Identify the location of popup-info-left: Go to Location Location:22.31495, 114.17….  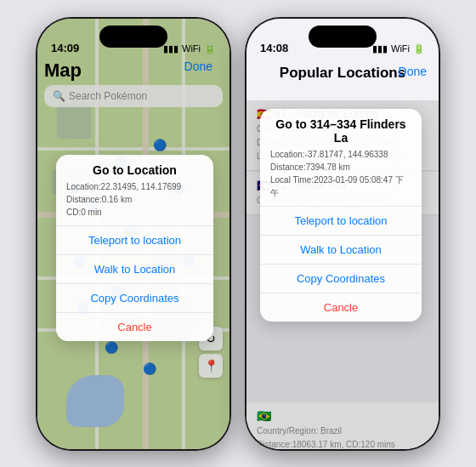
(134, 191).